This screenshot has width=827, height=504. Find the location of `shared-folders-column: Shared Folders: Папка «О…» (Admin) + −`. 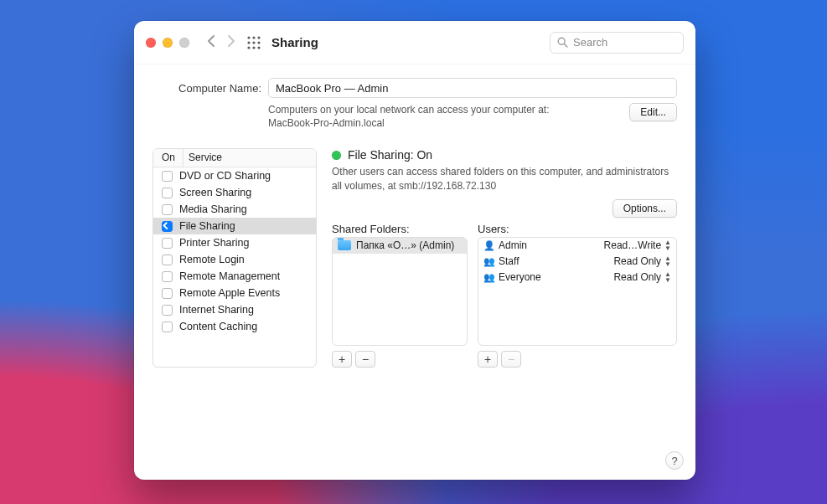

shared-folders-column: Shared Folders: Папка «О…» (Admin) + − is located at coordinates (400, 295).